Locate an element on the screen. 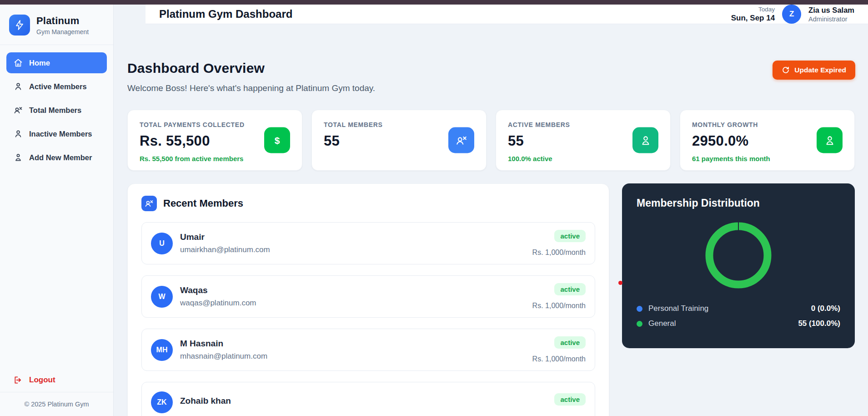 The image size is (868, 416). brand: Platinum Gym Management is located at coordinates (56, 25).